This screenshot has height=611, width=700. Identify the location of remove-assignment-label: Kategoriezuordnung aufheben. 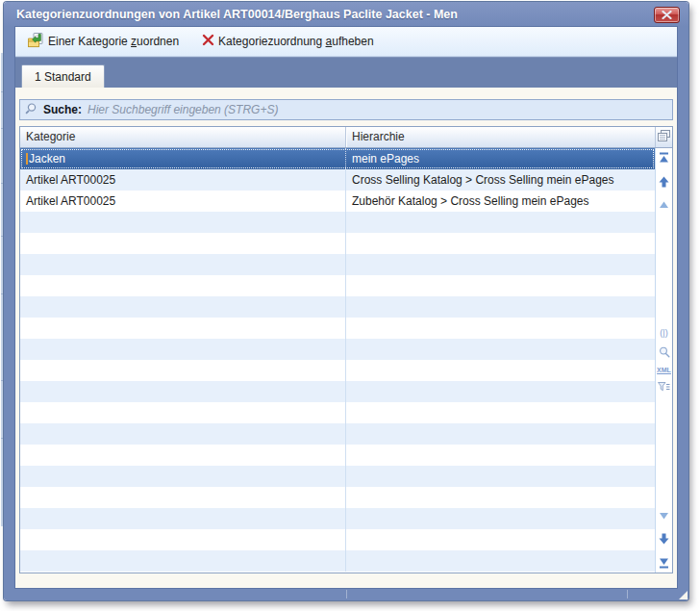
(296, 41).